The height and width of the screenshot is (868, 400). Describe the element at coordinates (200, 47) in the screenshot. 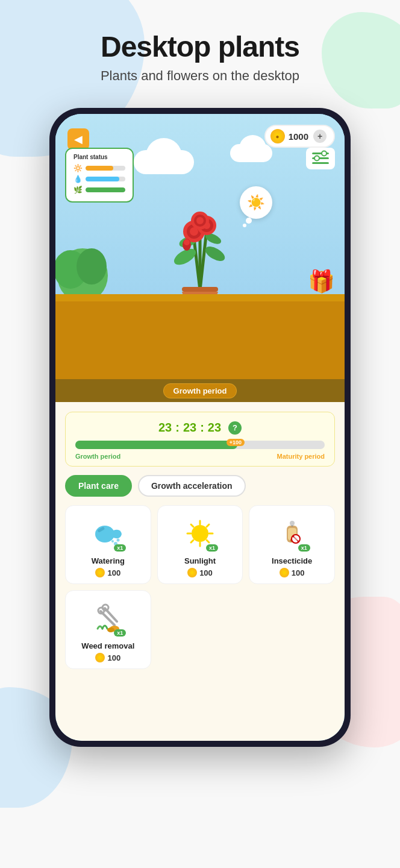

I see `app-title: Desktop plants` at that location.